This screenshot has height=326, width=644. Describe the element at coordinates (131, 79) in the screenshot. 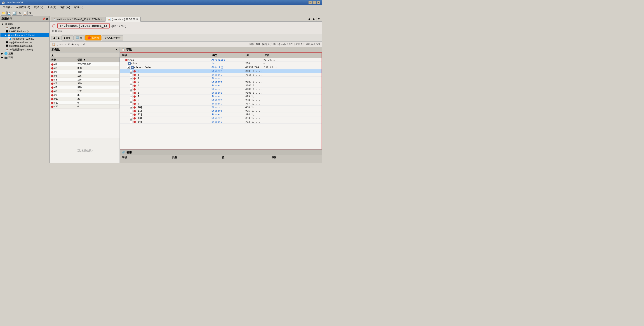

I see `arr2-expand: +` at that location.